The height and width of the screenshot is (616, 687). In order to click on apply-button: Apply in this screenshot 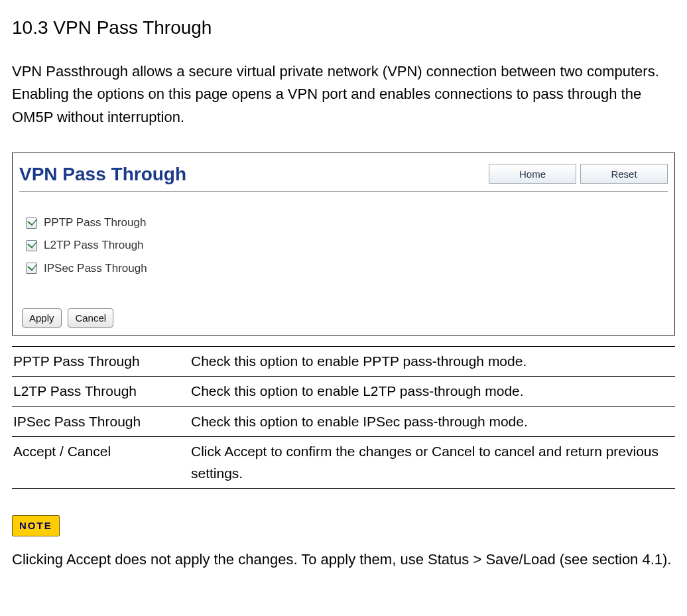, I will do `click(42, 318)`.